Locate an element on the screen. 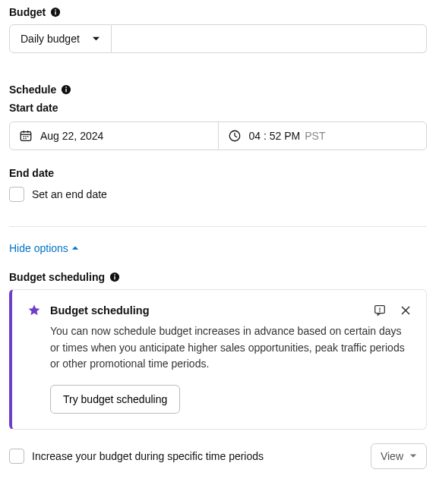 The width and height of the screenshot is (436, 504). budget-row: Daily budget is located at coordinates (218, 39).